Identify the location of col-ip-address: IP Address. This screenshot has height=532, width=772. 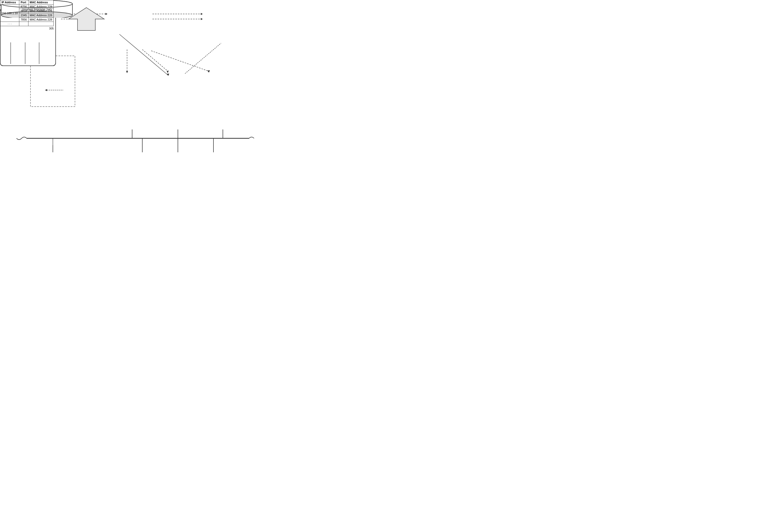
(10, 3).